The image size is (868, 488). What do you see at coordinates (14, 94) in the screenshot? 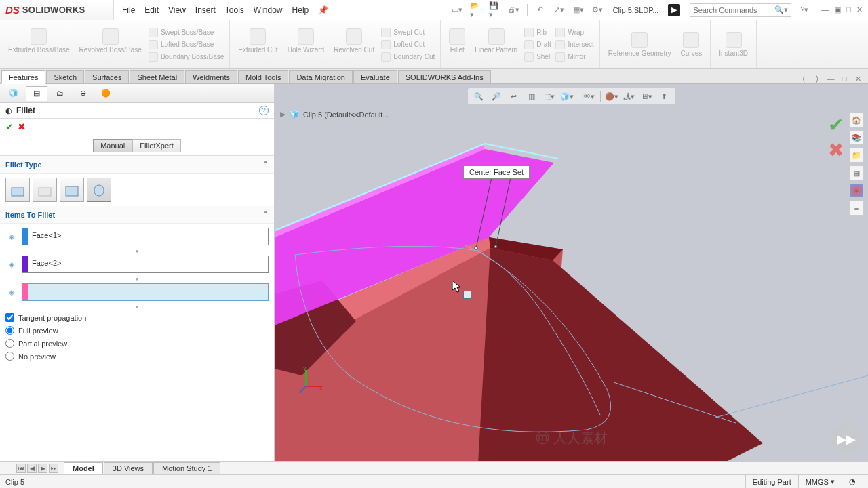
I see `ptab-feature-tree-icon: 🧊` at bounding box center [14, 94].